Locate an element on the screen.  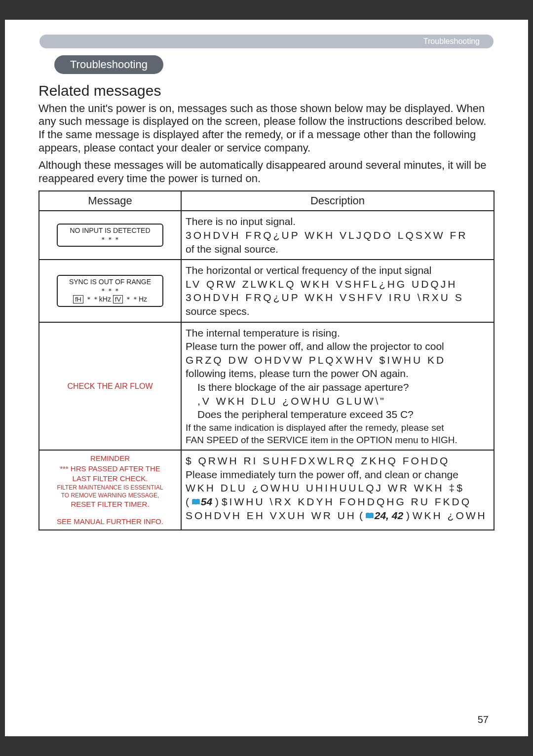
manual-page-link: 54 is located at coordinates (202, 502).